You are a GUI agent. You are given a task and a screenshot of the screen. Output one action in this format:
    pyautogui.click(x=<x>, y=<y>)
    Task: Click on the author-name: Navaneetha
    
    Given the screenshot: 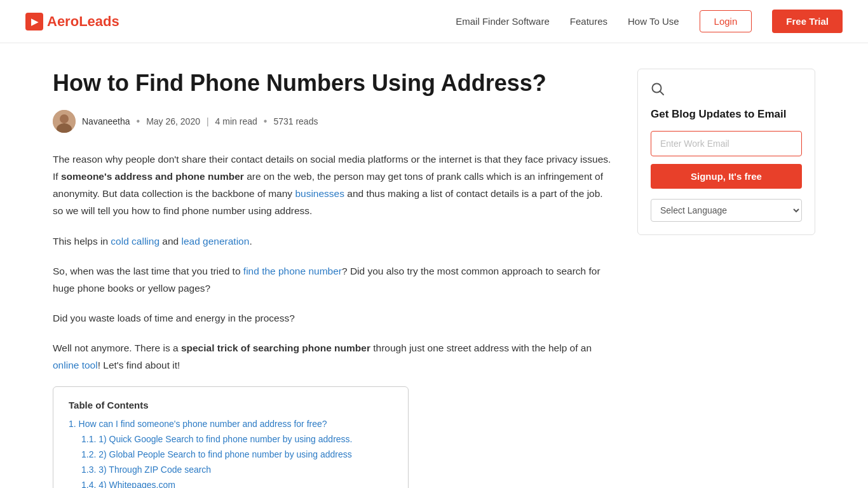 What is the action you would take?
    pyautogui.click(x=106, y=121)
    